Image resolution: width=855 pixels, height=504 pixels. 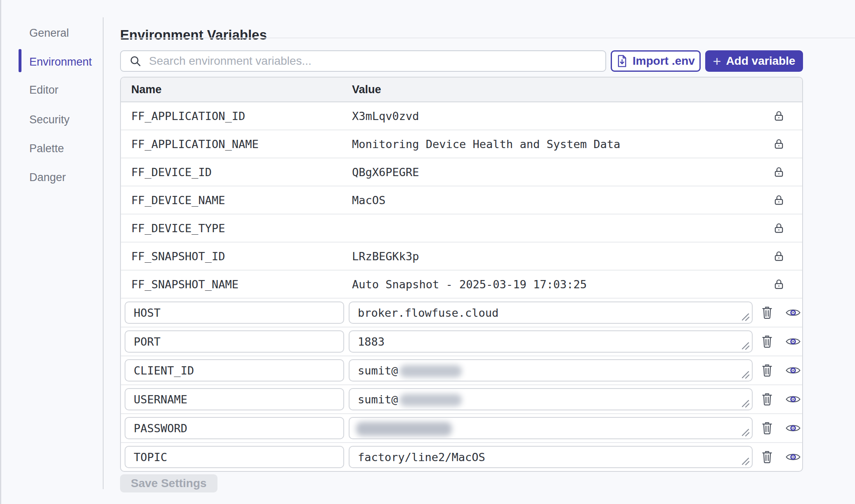 I want to click on env-var-value: LRzBEGKk3p, so click(x=554, y=257).